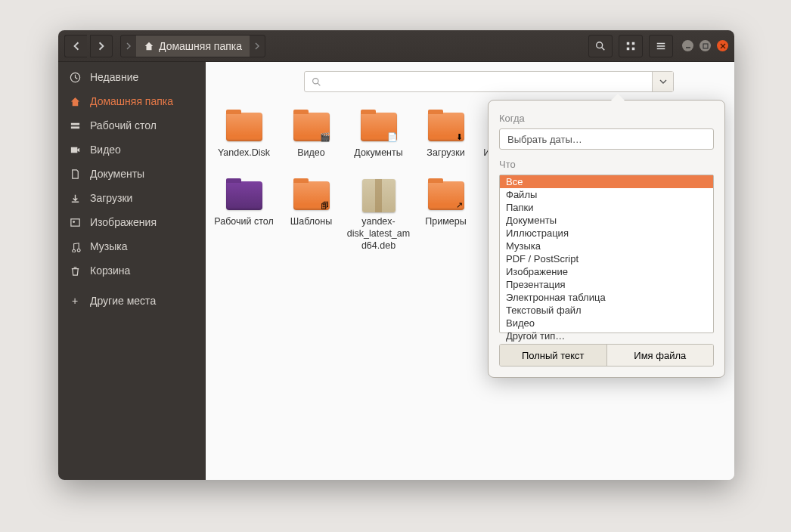 The height and width of the screenshot is (532, 791). What do you see at coordinates (378, 139) in the screenshot?
I see `file-item: 📄Документы` at bounding box center [378, 139].